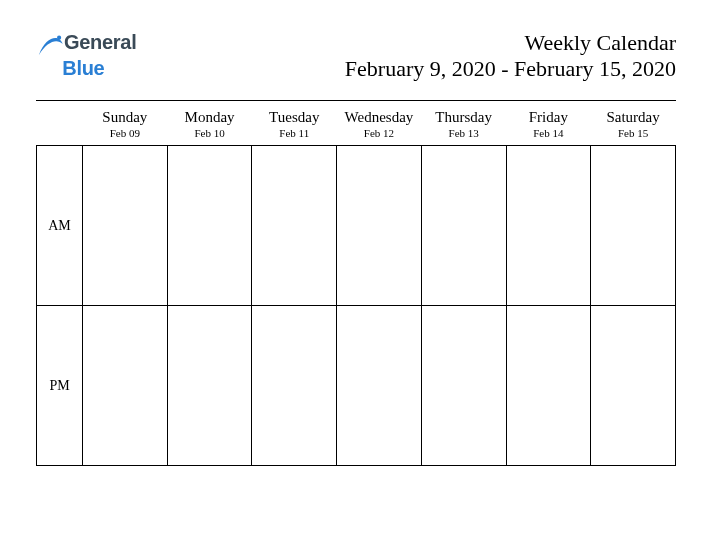  I want to click on date-subhead: Feb 15, so click(634, 136).